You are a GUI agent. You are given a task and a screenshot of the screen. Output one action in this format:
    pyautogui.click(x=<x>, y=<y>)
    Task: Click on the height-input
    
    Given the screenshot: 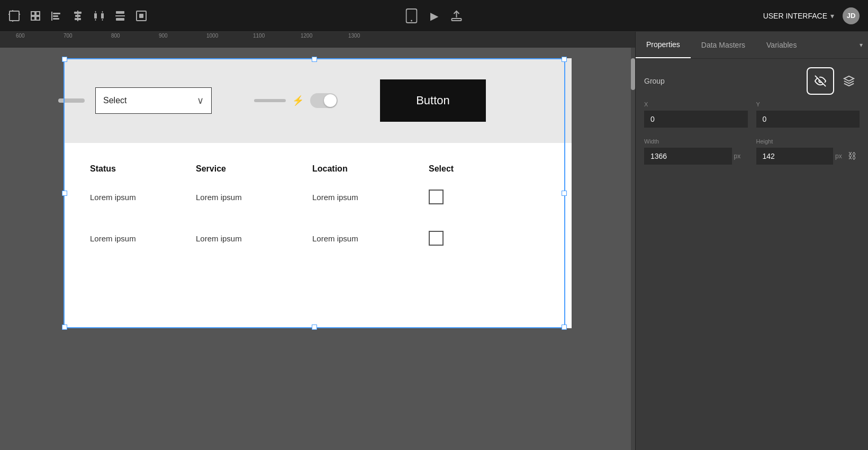 What is the action you would take?
    pyautogui.click(x=795, y=156)
    